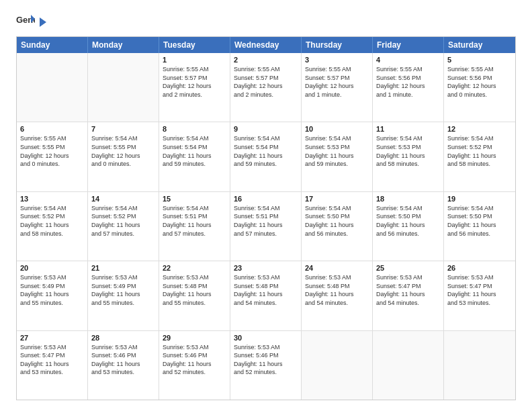 This screenshot has height=411, width=532. Describe the element at coordinates (337, 151) in the screenshot. I see `cell-info: Sunrise: 5:54 AM Sunset: 5:53 PM Dayligh…` at that location.